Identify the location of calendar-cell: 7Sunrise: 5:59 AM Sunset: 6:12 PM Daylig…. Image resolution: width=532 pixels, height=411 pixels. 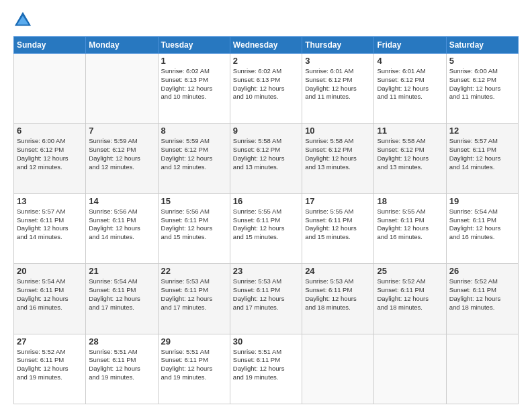
(122, 158).